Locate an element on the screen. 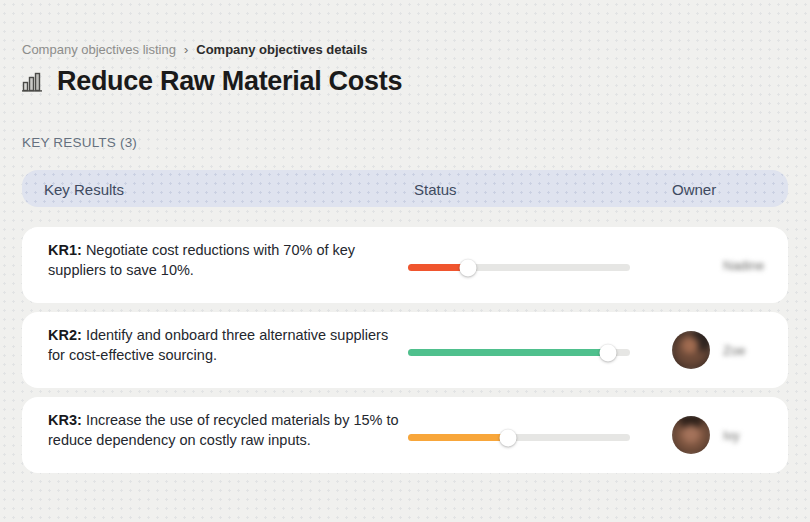 This screenshot has width=810, height=522. key-result-text: KR2: Identify and onboard three alternat… is located at coordinates (224, 346).